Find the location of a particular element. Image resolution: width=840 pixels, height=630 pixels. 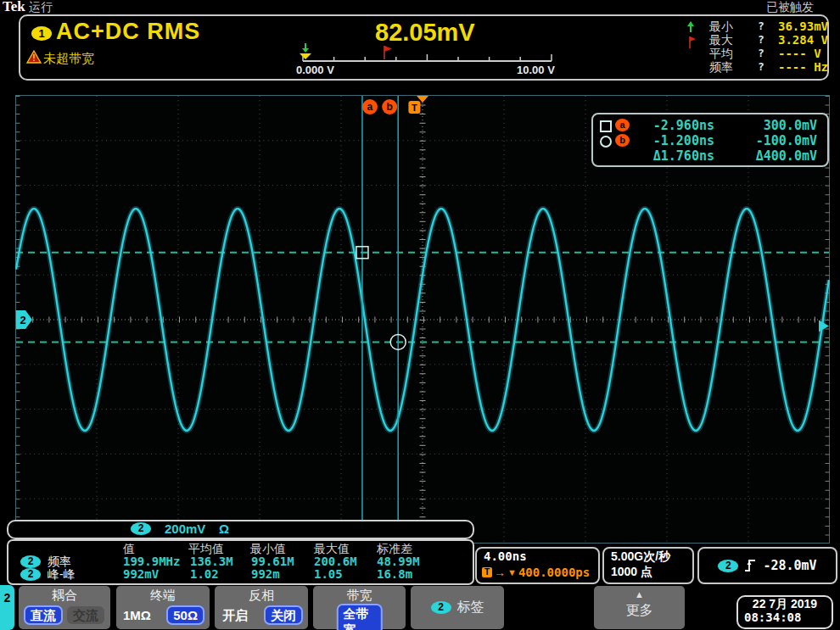

invert-title: 反相 is located at coordinates (261, 595).